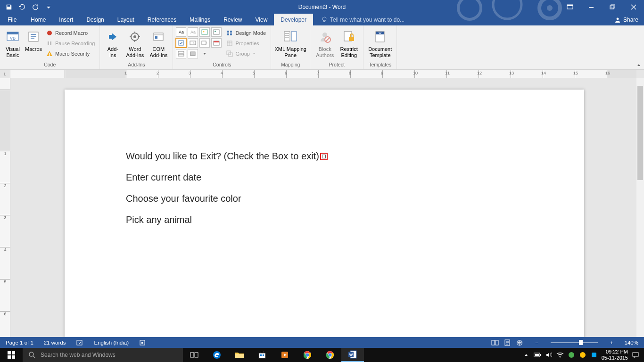 The image size is (644, 362). I want to click on taskbar-edge, so click(217, 355).